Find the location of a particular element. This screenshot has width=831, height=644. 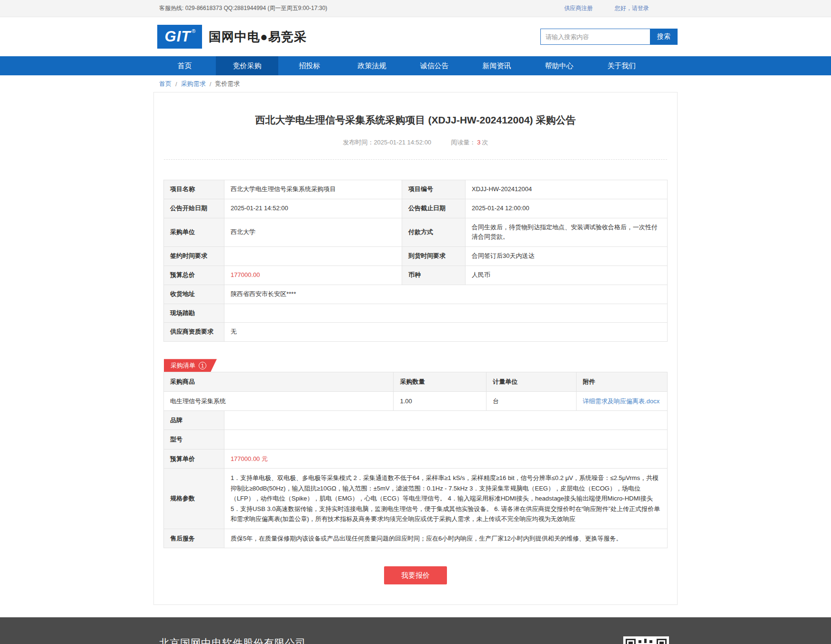

after-sale-value: 质保5年，在质量保修期内该设备或产品出现任何质量问题的回应时间；应在6小时内响应… is located at coordinates (446, 538).